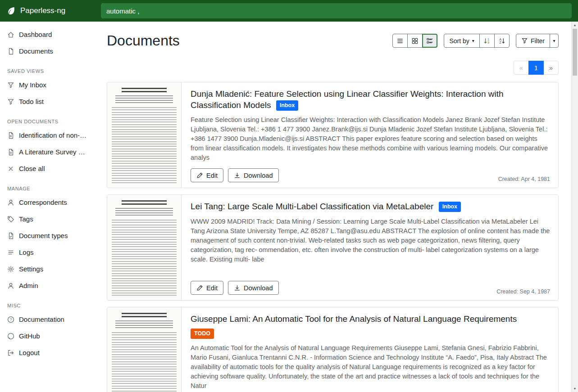 The width and height of the screenshot is (578, 392). What do you see at coordinates (48, 252) in the screenshot?
I see `sidebar-item-logs: Logs` at bounding box center [48, 252].